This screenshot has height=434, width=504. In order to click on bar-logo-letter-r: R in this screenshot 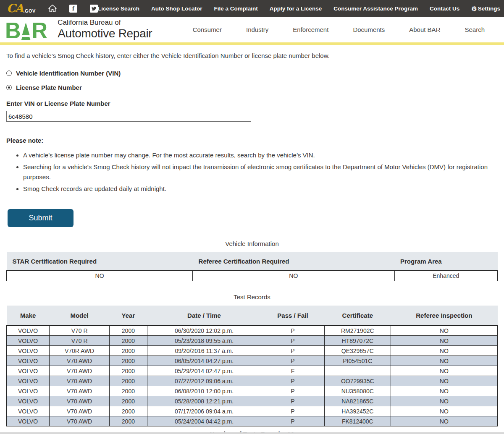, I will do `click(39, 30)`.